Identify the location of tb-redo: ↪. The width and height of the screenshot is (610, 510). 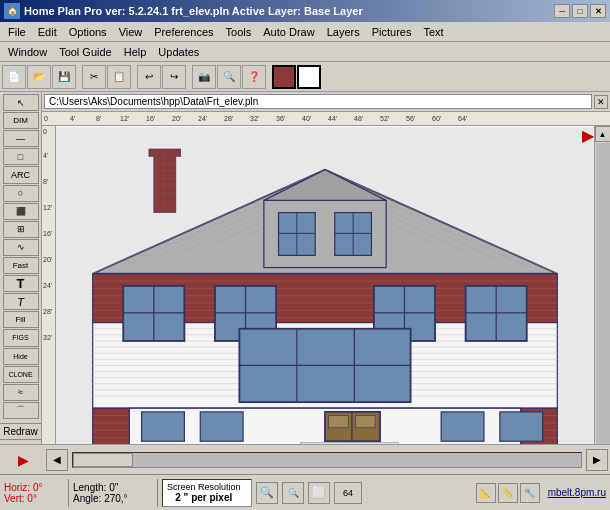
(174, 77).